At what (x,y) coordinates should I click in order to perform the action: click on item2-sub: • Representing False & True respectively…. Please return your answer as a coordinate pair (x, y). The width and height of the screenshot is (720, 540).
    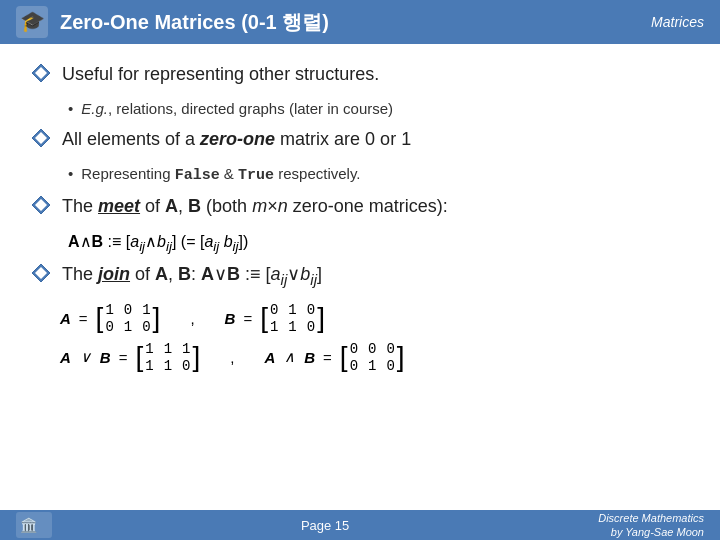
    Looking at the image, I should click on (379, 174).